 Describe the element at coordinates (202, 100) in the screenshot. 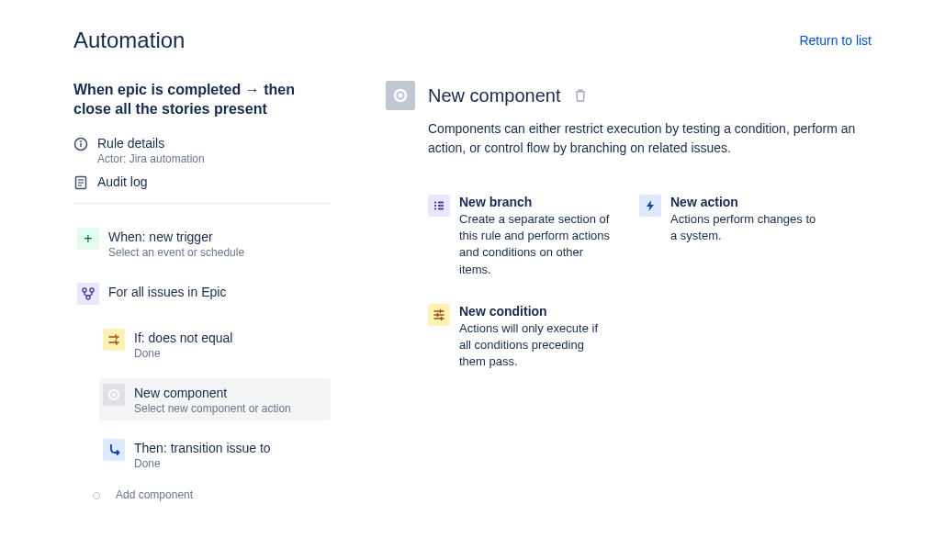

I see `rule-title: When epic is completed → then close all …` at that location.